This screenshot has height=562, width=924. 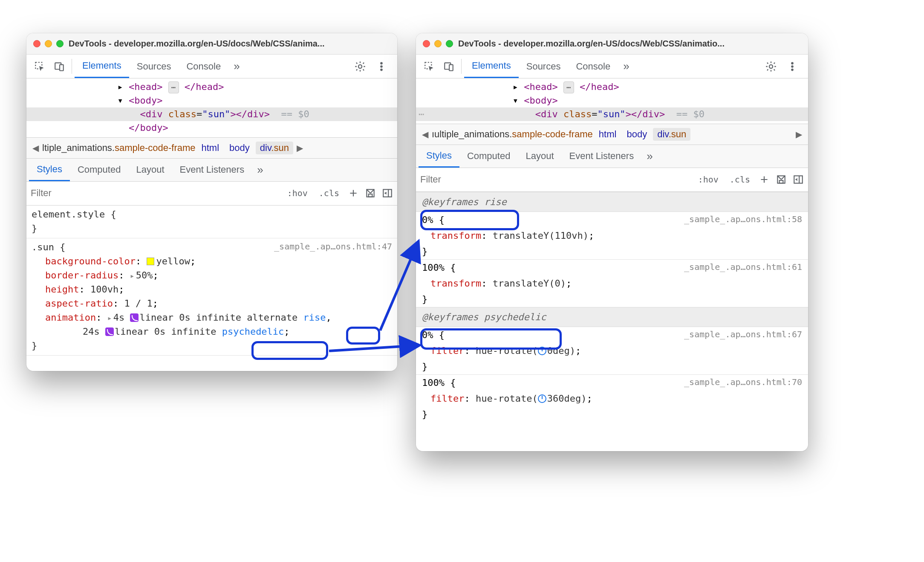 What do you see at coordinates (612, 268) in the screenshot?
I see `kf-rise-100-open: 100% {_sample_.ap…ons.html:61` at bounding box center [612, 268].